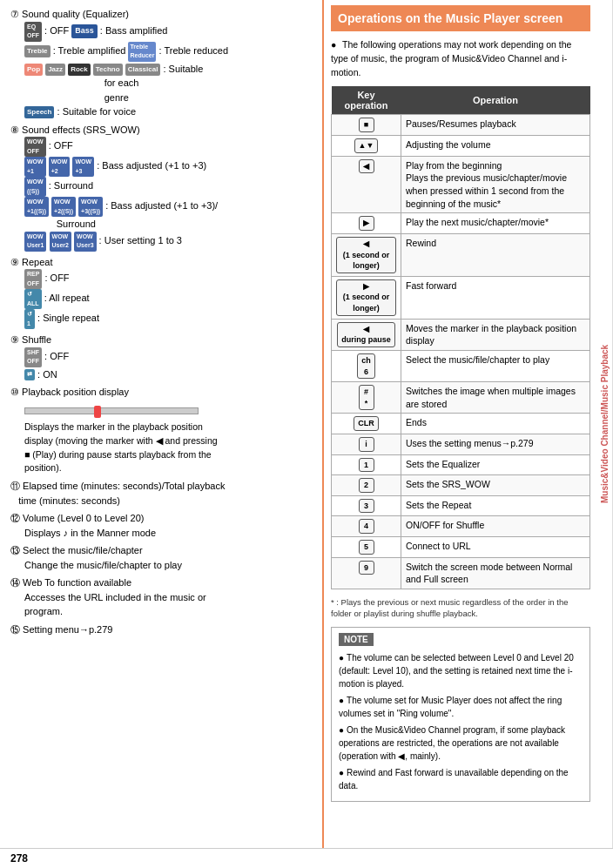 This screenshot has height=868, width=613. Describe the element at coordinates (367, 167) in the screenshot. I see `key-icon: ◀` at that location.